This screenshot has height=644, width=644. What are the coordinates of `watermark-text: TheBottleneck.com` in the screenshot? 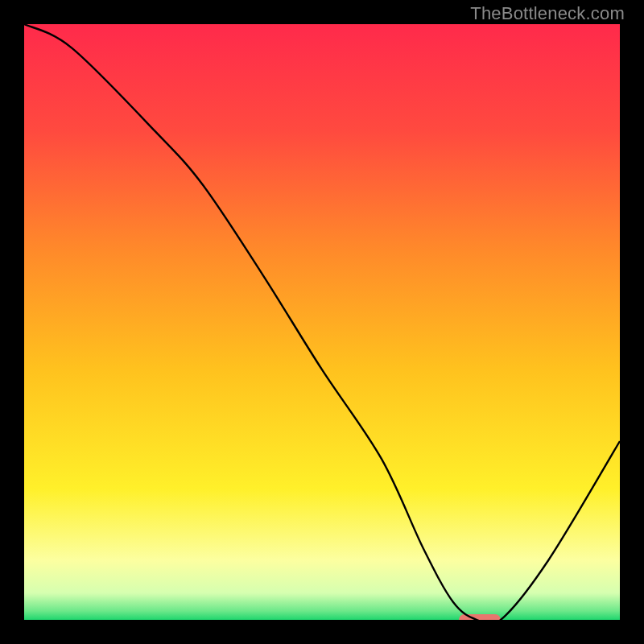 It's located at (547, 14).